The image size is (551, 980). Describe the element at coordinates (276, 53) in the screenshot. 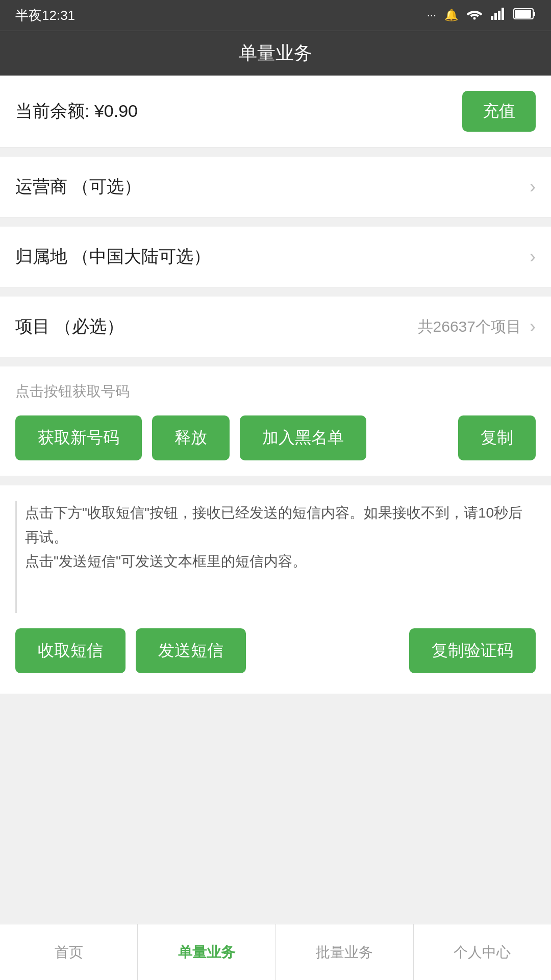

I see `title-bar: 单量业务` at that location.